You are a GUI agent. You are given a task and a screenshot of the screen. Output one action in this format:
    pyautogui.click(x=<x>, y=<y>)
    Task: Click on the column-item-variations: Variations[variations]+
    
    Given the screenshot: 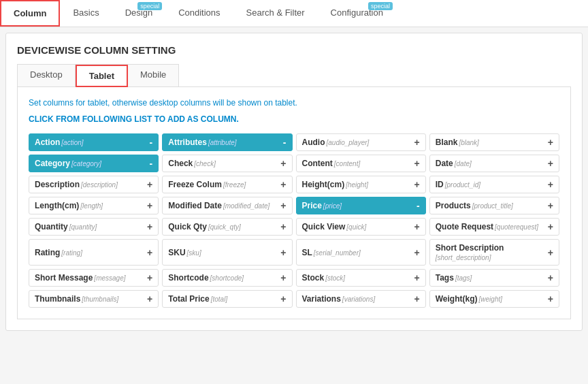 What is the action you would take?
    pyautogui.click(x=361, y=299)
    